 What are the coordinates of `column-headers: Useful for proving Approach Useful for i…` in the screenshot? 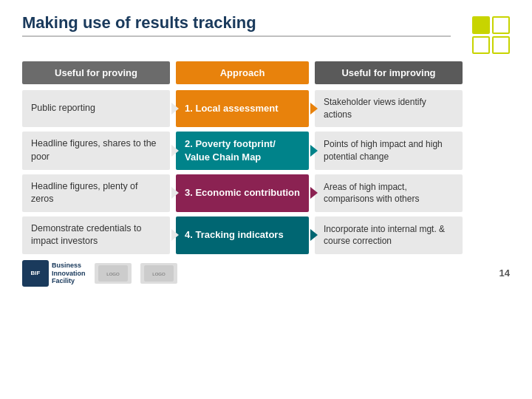 It's located at (266, 72).